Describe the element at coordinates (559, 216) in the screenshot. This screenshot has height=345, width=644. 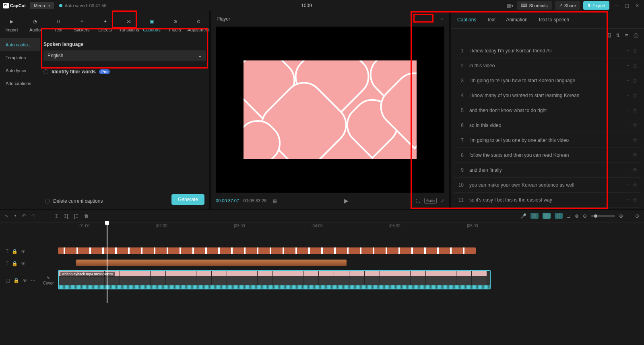
I see `tl-btn-3: ⊟` at that location.